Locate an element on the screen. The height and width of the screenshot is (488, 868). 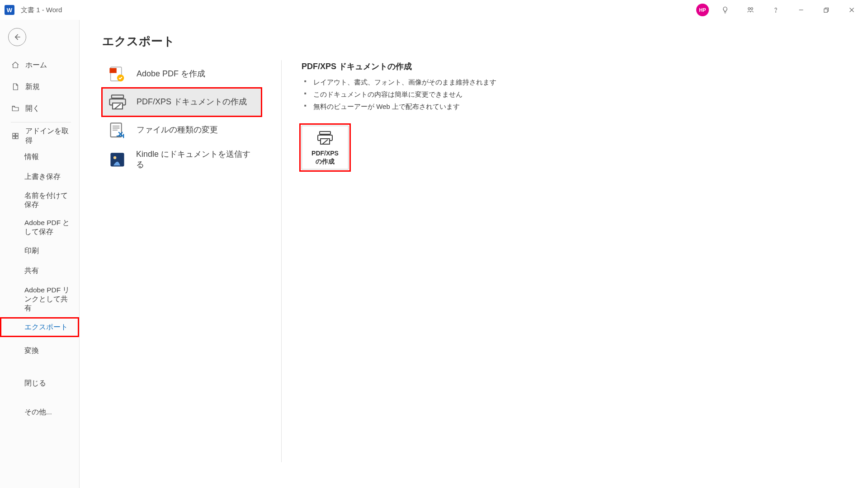
nav-share: 共有 is located at coordinates (40, 271).